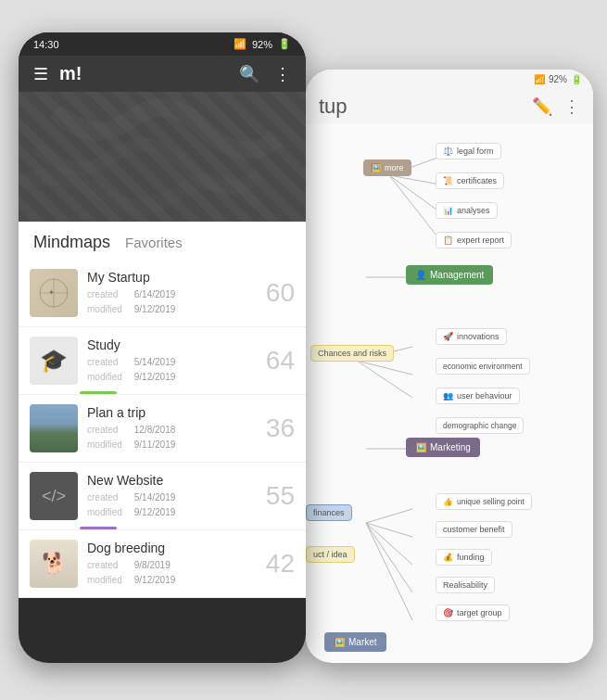 This screenshot has height=700, width=607. What do you see at coordinates (474, 240) in the screenshot?
I see `node-expert-report: 📋expert report` at bounding box center [474, 240].